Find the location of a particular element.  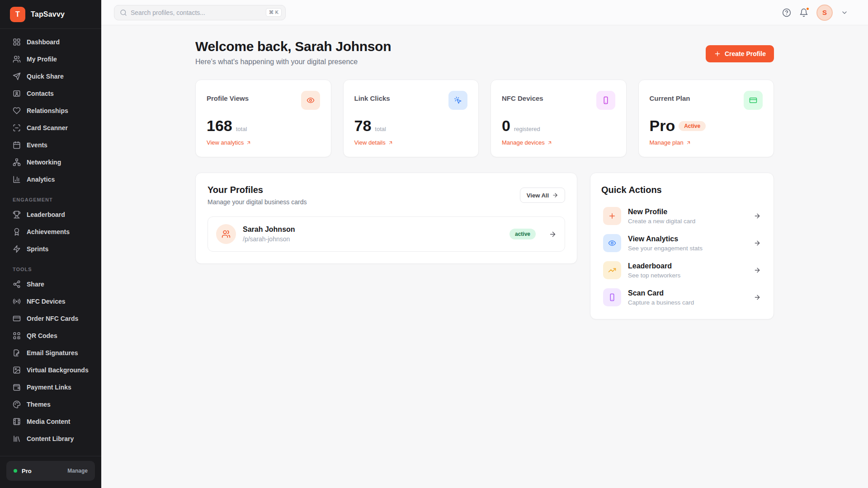

sidebar-section-engagement: ENGAGEMENT is located at coordinates (51, 197).